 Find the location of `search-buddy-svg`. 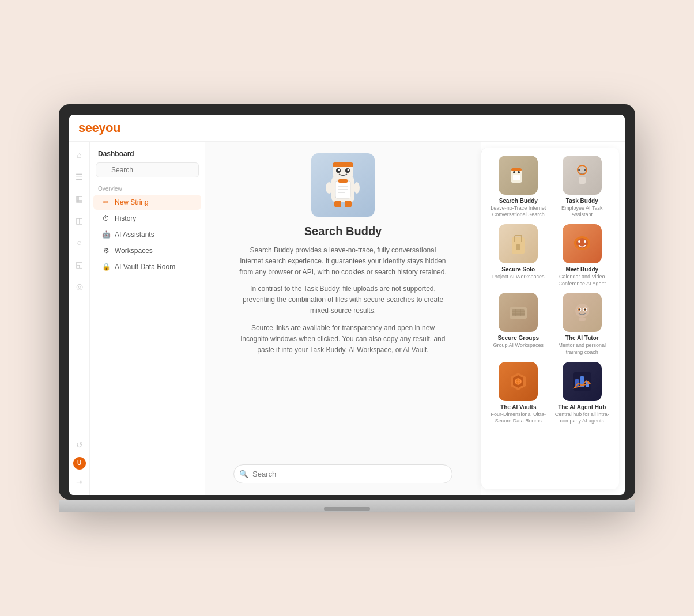

search-buddy-svg is located at coordinates (343, 185).